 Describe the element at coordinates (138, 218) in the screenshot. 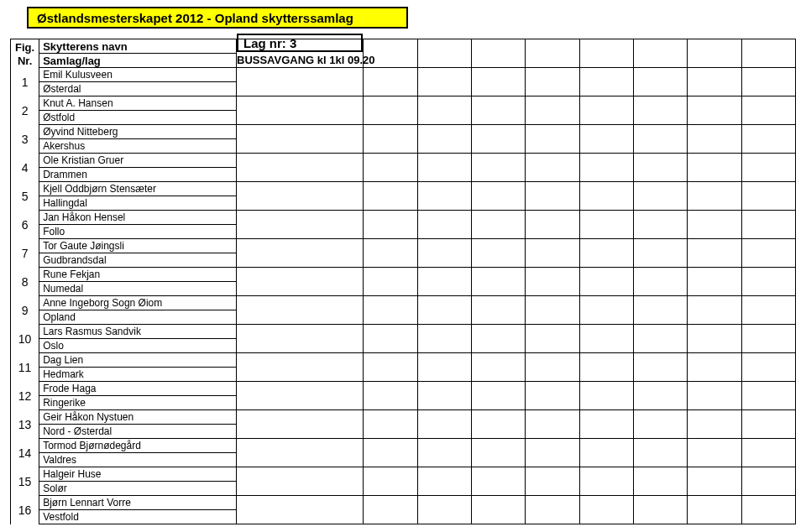

I see `shooter-name: Jan Håkon Hensel` at that location.